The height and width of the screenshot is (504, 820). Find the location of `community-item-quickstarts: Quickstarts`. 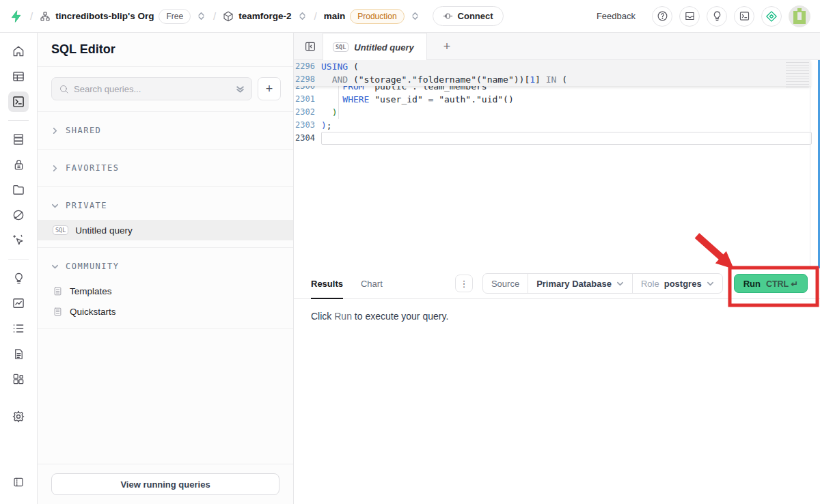

community-item-quickstarts: Quickstarts is located at coordinates (165, 311).